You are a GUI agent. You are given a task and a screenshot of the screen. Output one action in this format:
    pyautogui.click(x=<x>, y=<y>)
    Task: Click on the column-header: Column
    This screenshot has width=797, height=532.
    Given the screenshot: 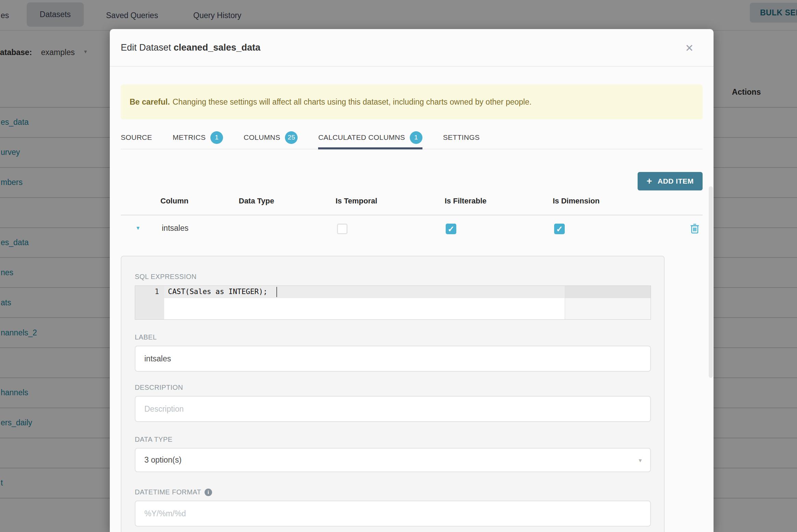 What is the action you would take?
    pyautogui.click(x=174, y=201)
    